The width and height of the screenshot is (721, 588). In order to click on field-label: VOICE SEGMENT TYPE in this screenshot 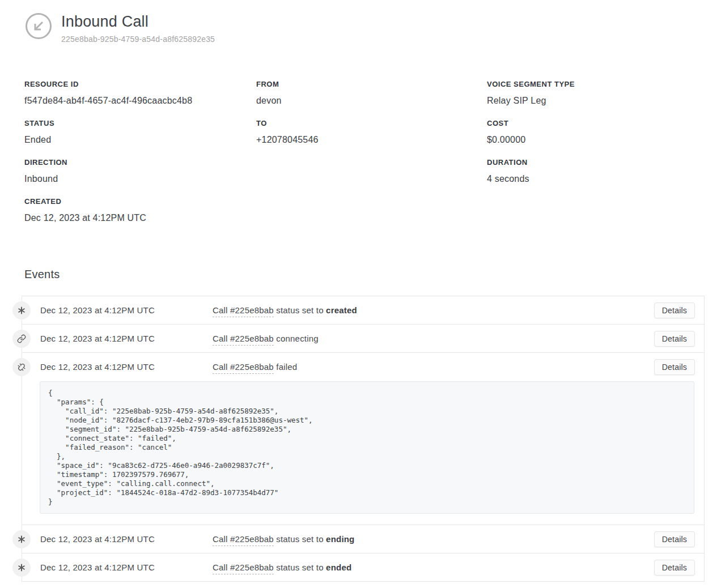, I will do `click(592, 84)`.